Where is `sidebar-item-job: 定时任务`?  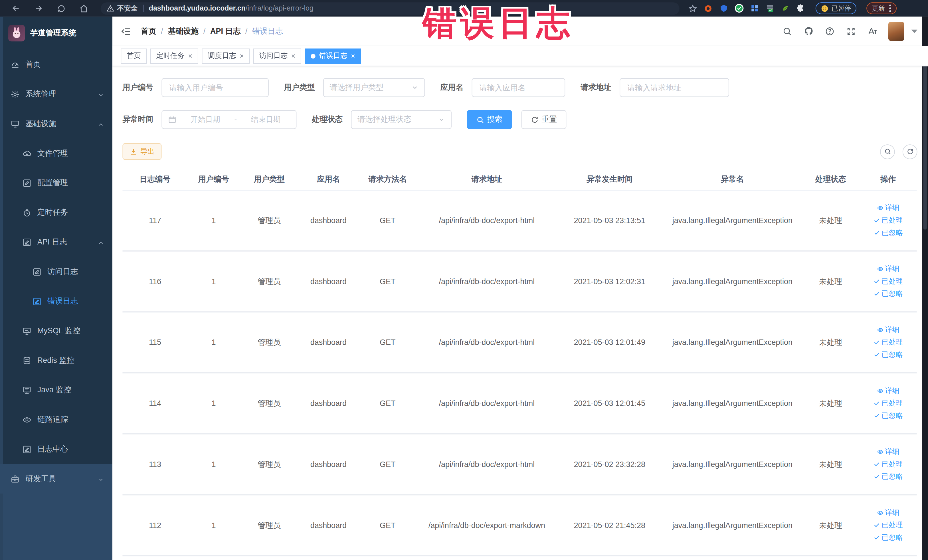 sidebar-item-job: 定时任务 is located at coordinates (56, 212).